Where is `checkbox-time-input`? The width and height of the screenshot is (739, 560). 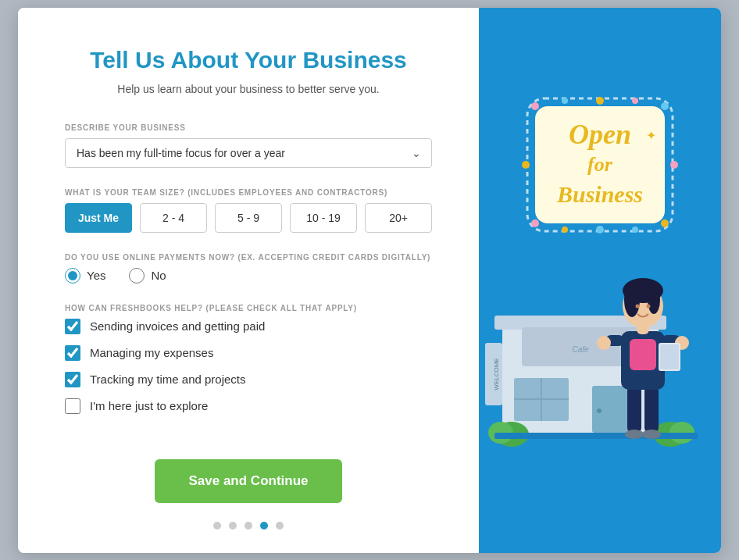
checkbox-time-input is located at coordinates (73, 380).